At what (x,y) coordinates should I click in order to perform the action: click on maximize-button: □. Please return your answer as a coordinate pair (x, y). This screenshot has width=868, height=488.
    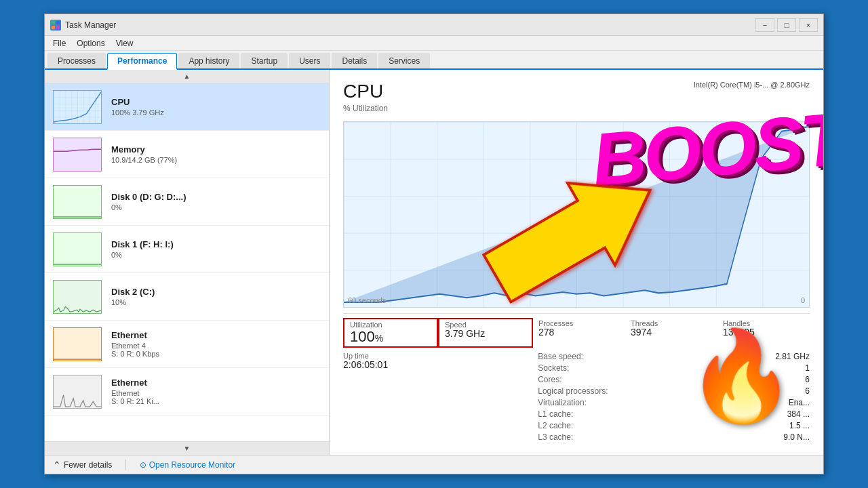
    Looking at the image, I should click on (787, 25).